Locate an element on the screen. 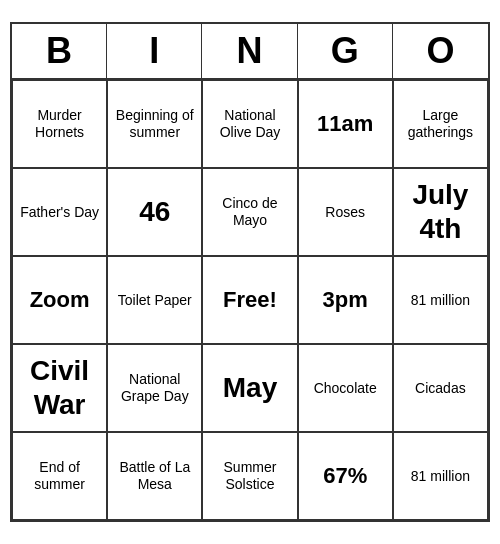 The width and height of the screenshot is (500, 544). bingo-cell: Father's Day is located at coordinates (60, 212).